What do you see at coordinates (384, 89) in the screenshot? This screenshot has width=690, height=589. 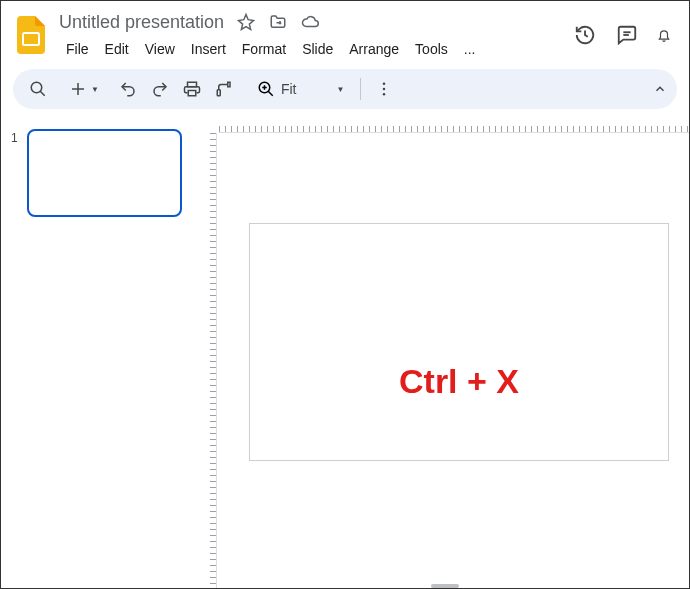 I see `toolbar-more-button` at bounding box center [384, 89].